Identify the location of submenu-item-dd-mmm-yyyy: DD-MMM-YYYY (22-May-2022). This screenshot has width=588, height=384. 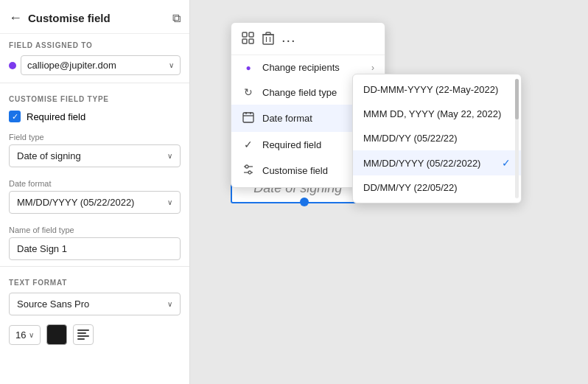
(437, 90).